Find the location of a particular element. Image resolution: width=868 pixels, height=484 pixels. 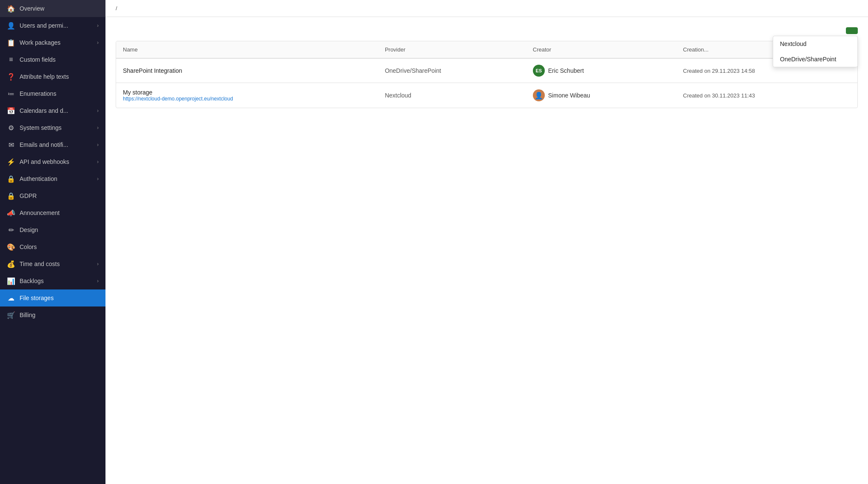

sidebar-label-time-costs: Time and costs is located at coordinates (56, 264).